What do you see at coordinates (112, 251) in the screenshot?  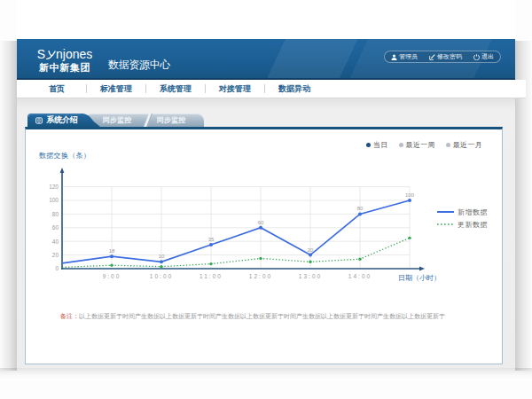 I see `svg-text: 18` at bounding box center [112, 251].